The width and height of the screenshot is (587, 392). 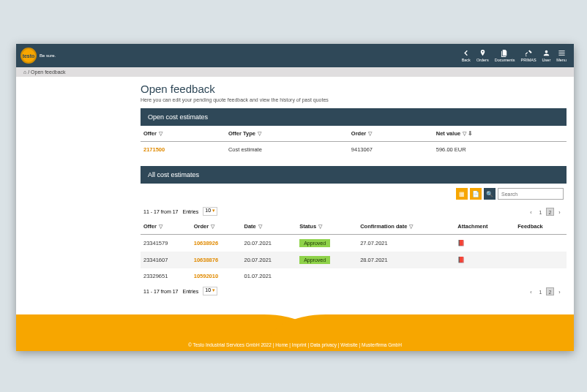 What do you see at coordinates (29, 56) in the screenshot?
I see `brand-logo: testo` at bounding box center [29, 56].